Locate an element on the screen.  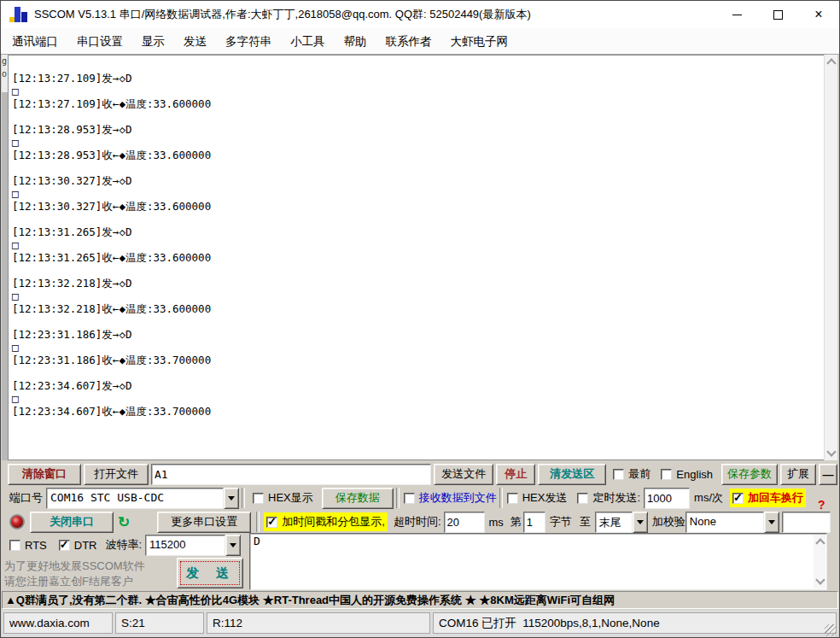
to-select-value: 末尾 is located at coordinates (614, 523).